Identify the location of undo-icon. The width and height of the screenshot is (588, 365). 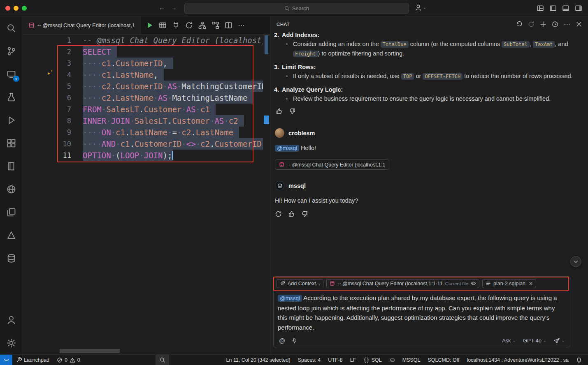
(519, 24).